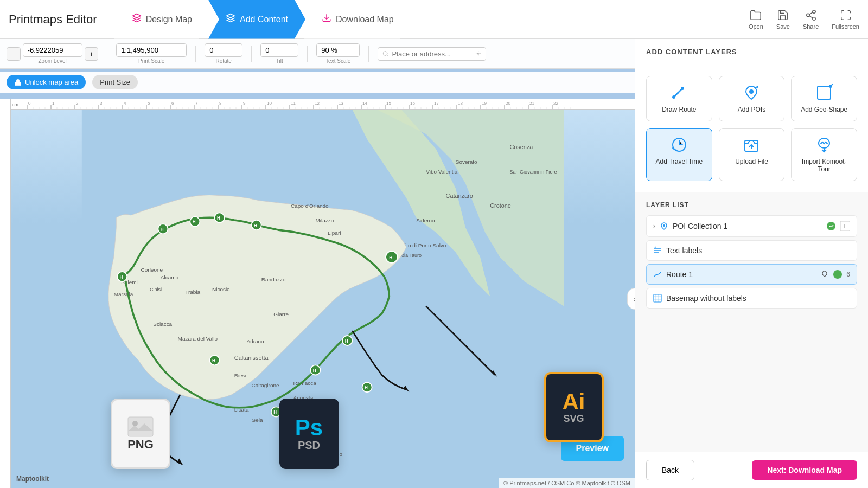 The image size is (868, 488). What do you see at coordinates (305, 383) in the screenshot?
I see `svg-text: Ramacca` at bounding box center [305, 383].